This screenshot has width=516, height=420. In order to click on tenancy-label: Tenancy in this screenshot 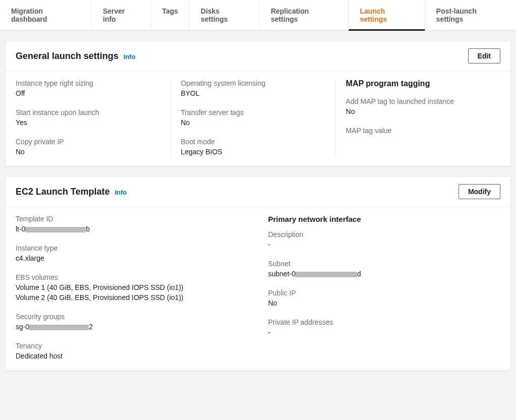, I will do `click(132, 346)`.